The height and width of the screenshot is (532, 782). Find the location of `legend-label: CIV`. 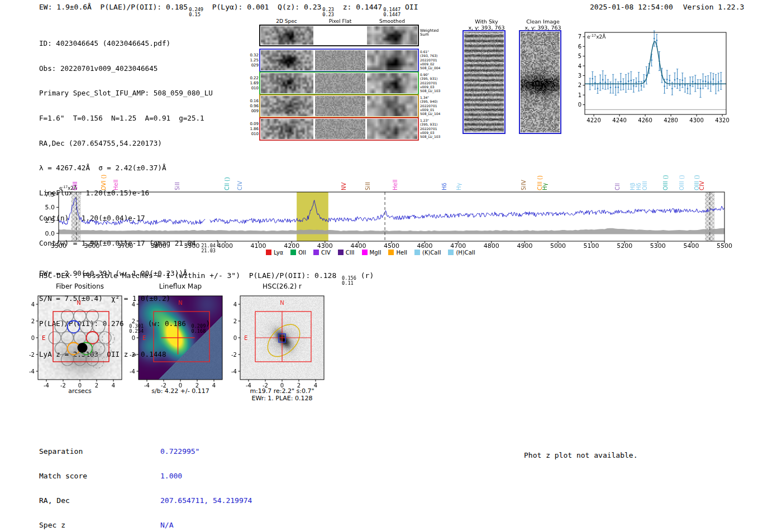

legend-label: CIV is located at coordinates (326, 252).